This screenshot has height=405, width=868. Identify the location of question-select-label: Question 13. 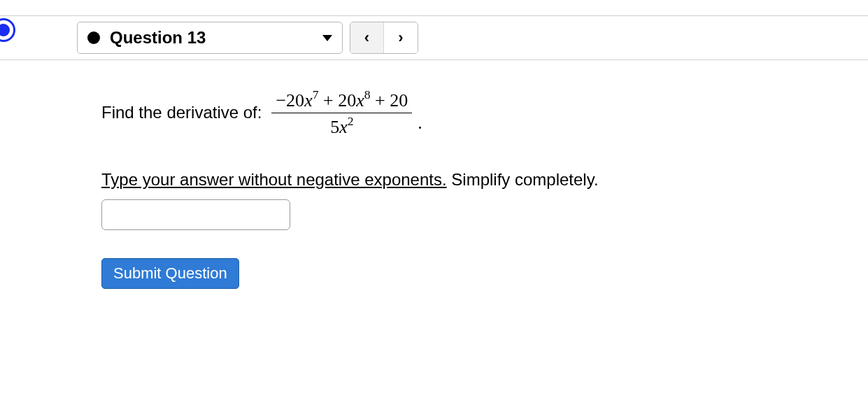
(211, 38).